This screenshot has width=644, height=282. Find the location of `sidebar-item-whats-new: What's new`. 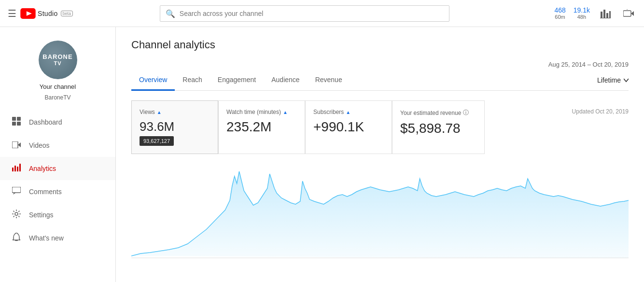

sidebar-item-whats-new: What's new is located at coordinates (58, 238).